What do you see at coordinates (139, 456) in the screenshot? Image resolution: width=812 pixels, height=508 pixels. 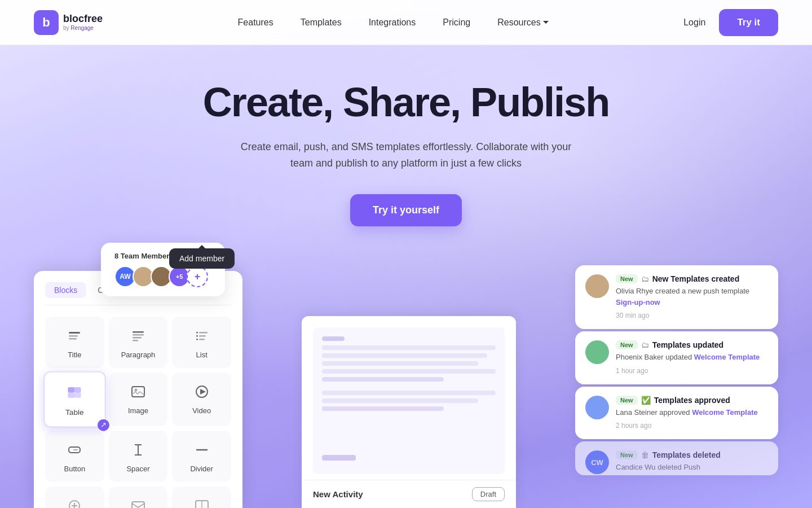 I see `block-spacer: Spacer` at bounding box center [139, 456].